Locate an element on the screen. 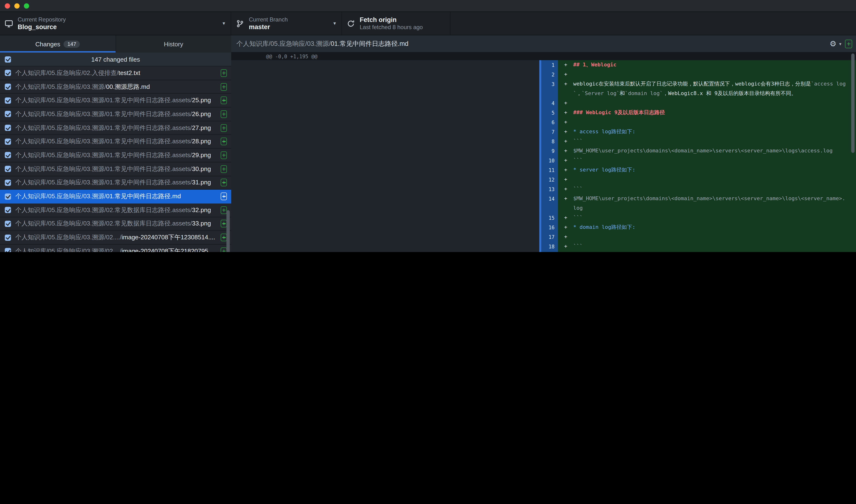 The image size is (856, 504). diff-line-number: 9 is located at coordinates (549, 151).